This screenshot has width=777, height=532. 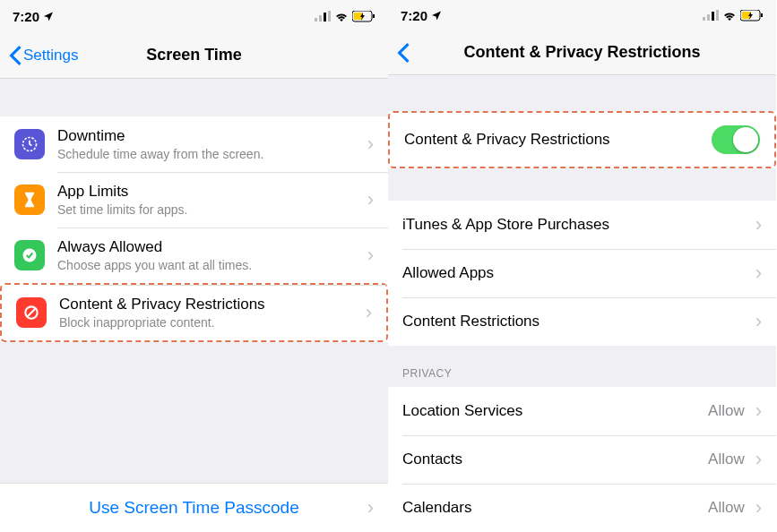 I want to click on row-subtitle: Block inappropriate content., so click(x=209, y=322).